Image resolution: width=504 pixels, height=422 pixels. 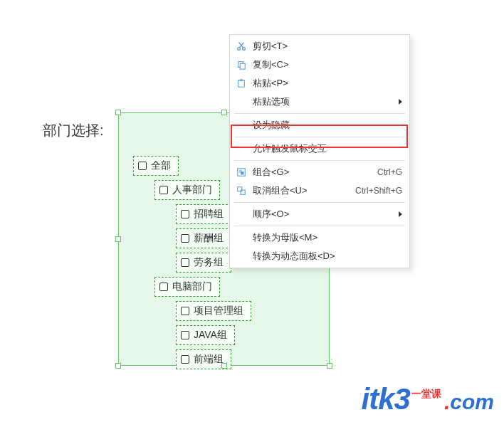 What do you see at coordinates (209, 359) in the screenshot?
I see `tree-item-label: 前端组` at bounding box center [209, 359].